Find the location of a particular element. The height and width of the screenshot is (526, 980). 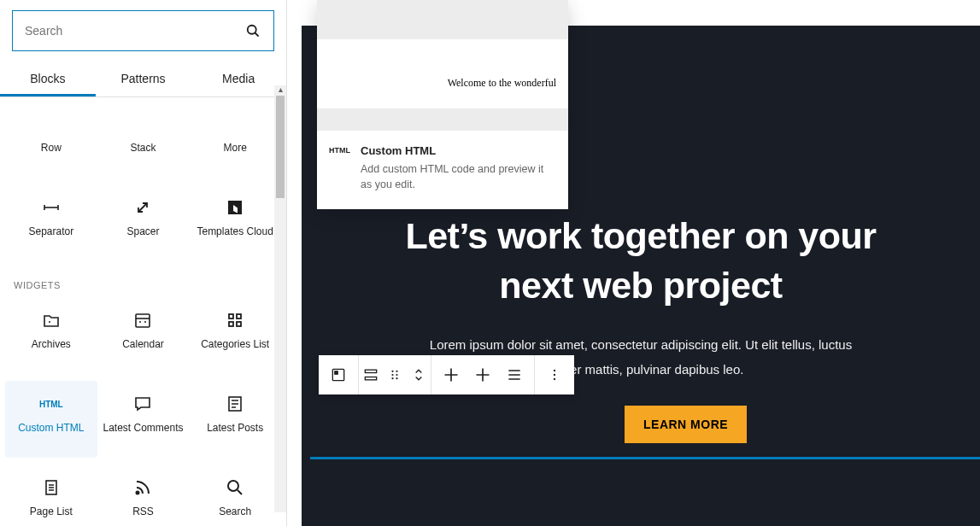

block-toolbar is located at coordinates (446, 375).